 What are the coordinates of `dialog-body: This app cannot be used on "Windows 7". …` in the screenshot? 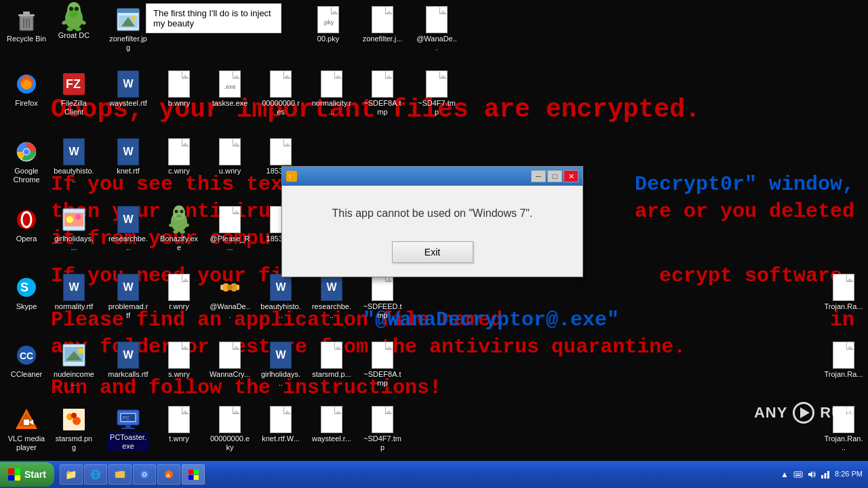 It's located at (433, 231).